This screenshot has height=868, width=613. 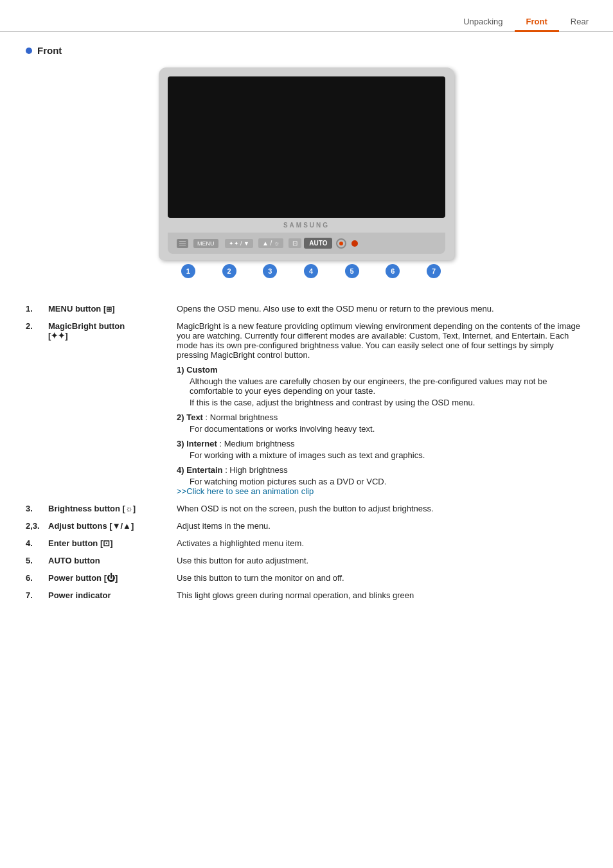 I want to click on item-desc: Use this button for auto adjustment., so click(x=382, y=560).